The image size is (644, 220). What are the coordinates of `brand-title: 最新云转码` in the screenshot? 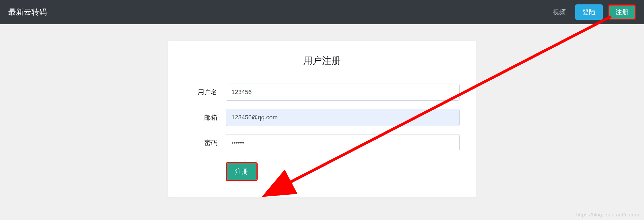 It's located at (28, 12).